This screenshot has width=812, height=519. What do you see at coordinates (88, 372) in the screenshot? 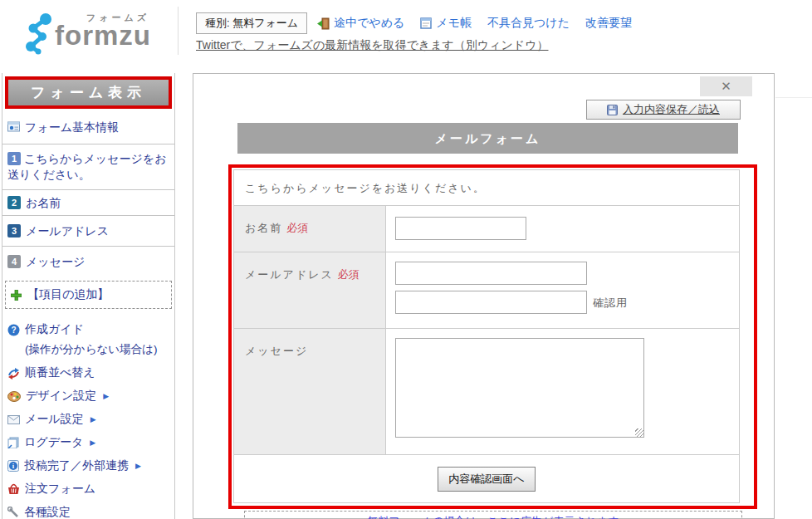
I see `sidebar-item-reorder: 順番並べ替え` at bounding box center [88, 372].